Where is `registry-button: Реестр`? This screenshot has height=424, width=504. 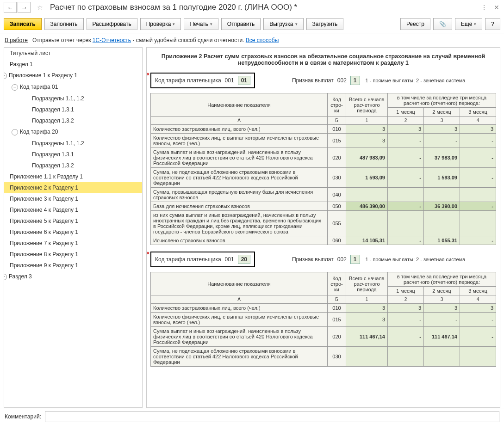 registry-button: Реестр is located at coordinates (416, 24).